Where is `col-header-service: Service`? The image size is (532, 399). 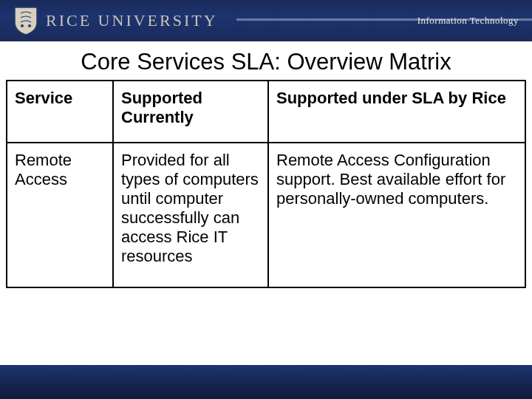
col-header-service: Service is located at coordinates (60, 112).